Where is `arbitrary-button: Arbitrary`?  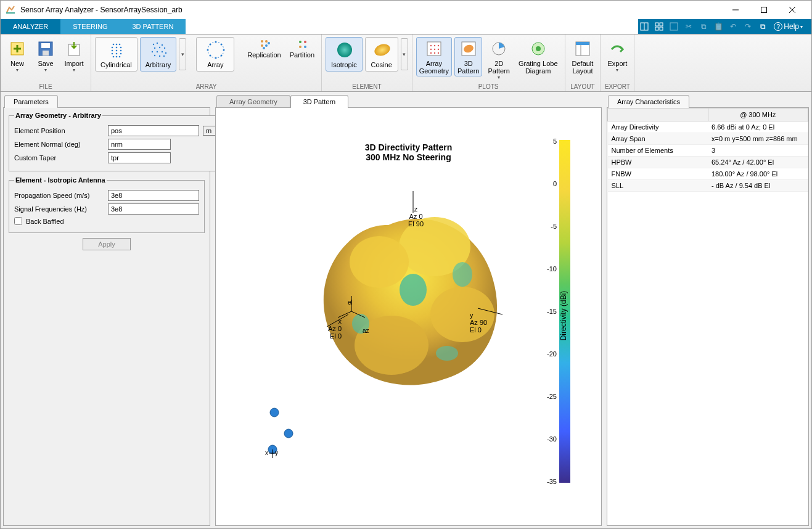
arbitrary-button: Arbitrary is located at coordinates (158, 54).